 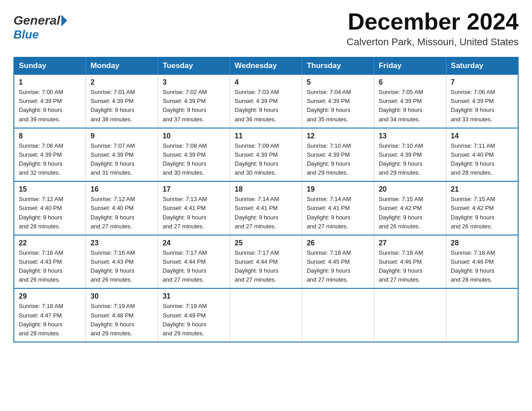 I want to click on col-saturday: Saturday, so click(x=482, y=66).